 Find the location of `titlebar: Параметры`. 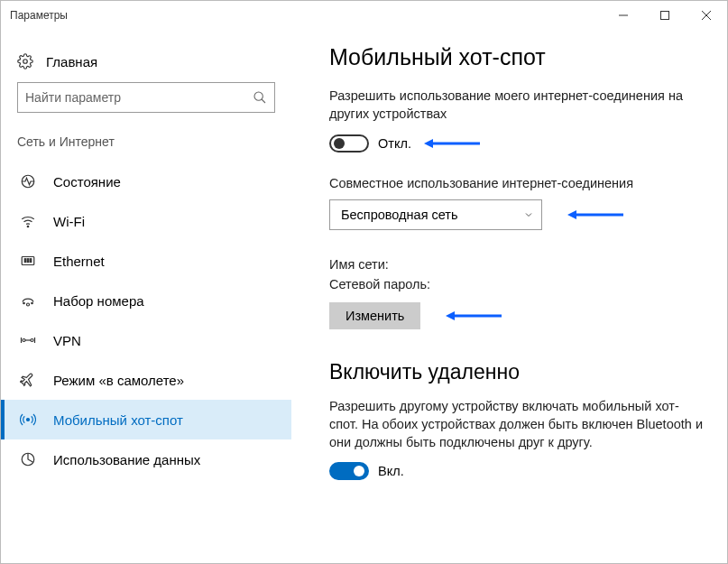

titlebar: Параметры is located at coordinates (364, 15).